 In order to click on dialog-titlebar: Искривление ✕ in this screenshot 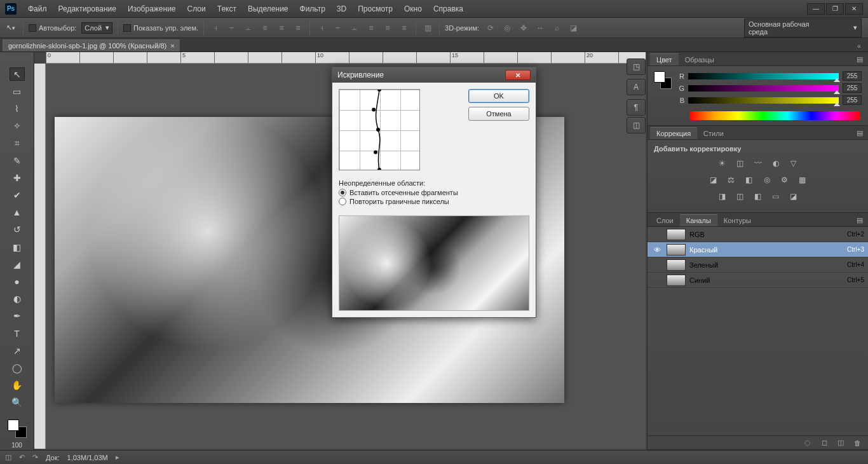, I will do `click(434, 75)`.